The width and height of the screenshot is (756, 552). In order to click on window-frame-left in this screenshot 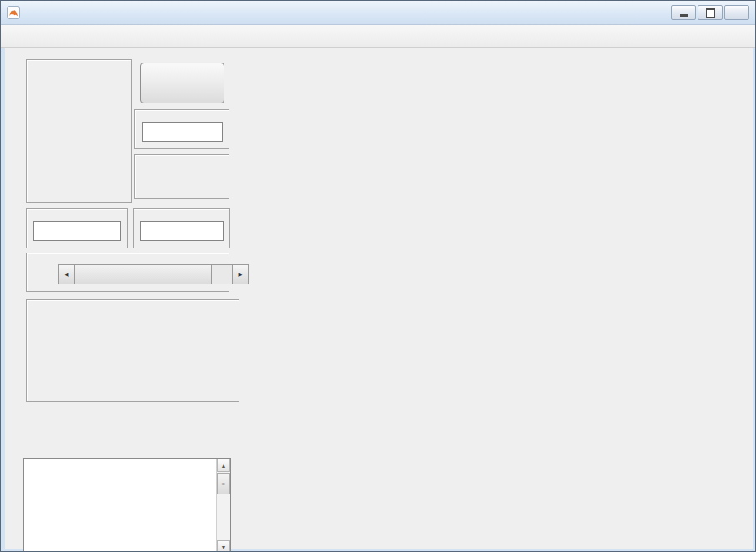, I will do `click(3, 300)`.